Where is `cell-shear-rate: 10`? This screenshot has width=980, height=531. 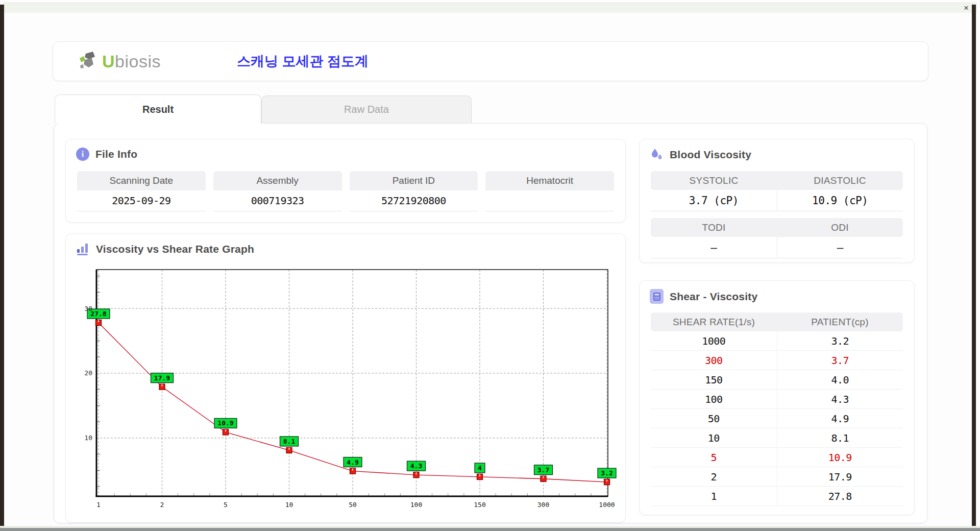 cell-shear-rate: 10 is located at coordinates (714, 438).